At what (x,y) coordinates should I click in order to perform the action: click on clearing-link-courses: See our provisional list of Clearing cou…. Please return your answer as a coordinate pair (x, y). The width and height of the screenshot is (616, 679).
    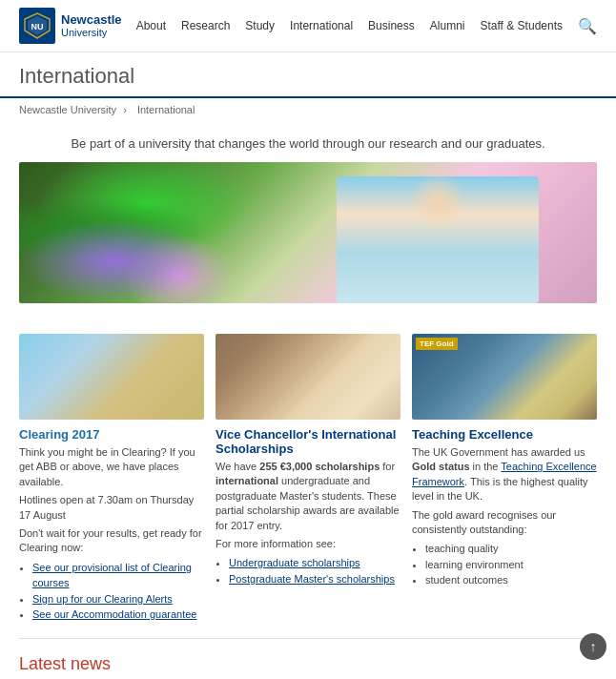
    Looking at the image, I should click on (113, 576).